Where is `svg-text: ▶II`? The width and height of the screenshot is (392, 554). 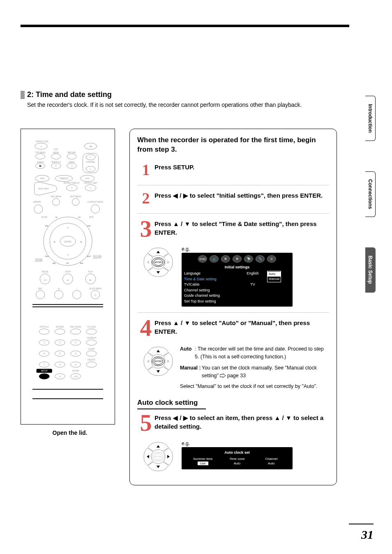 svg-text: ▶II is located at coordinates (68, 263).